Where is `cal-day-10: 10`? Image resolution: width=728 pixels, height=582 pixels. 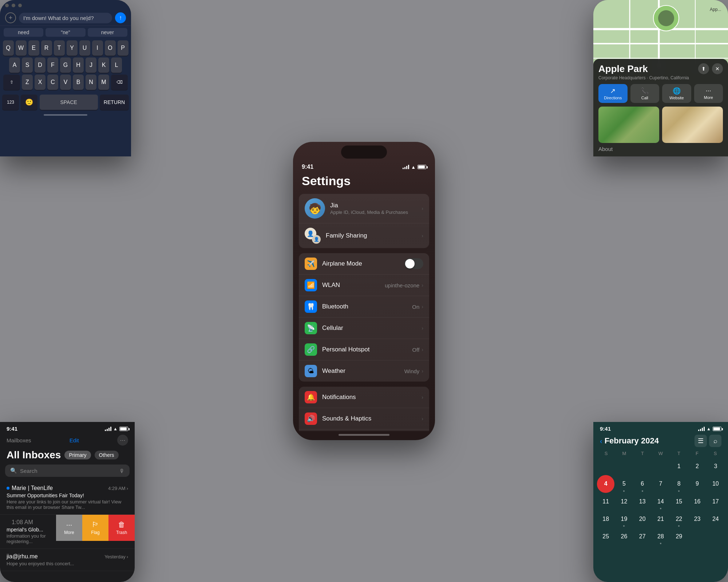 cal-day-10: 10 is located at coordinates (716, 484).